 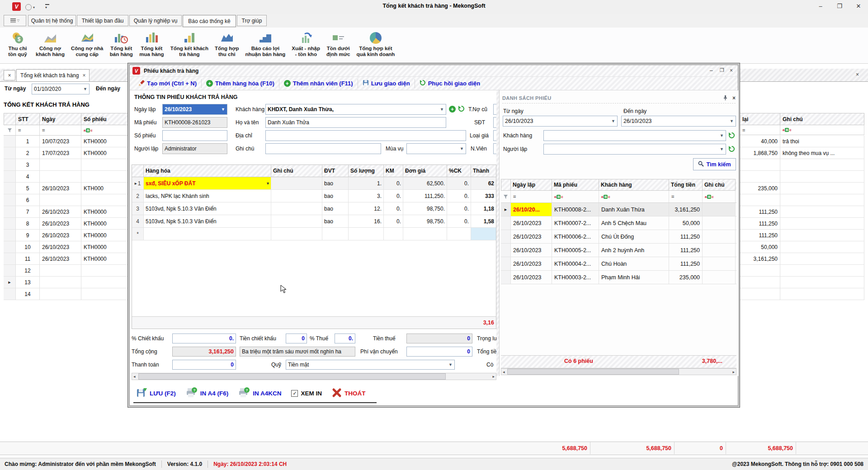 What do you see at coordinates (204, 338) in the screenshot?
I see `ck-pct-input: 0.` at bounding box center [204, 338].